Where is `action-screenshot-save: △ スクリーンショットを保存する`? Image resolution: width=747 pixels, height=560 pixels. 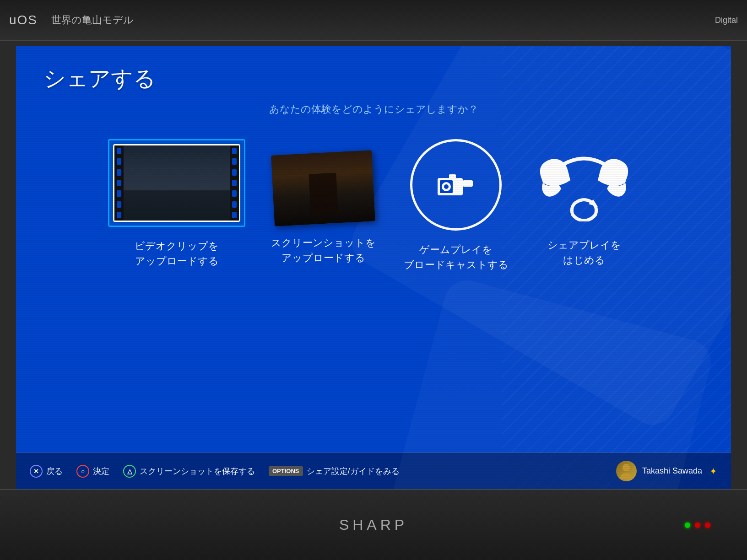 action-screenshot-save: △ スクリーンショットを保存する is located at coordinates (189, 471).